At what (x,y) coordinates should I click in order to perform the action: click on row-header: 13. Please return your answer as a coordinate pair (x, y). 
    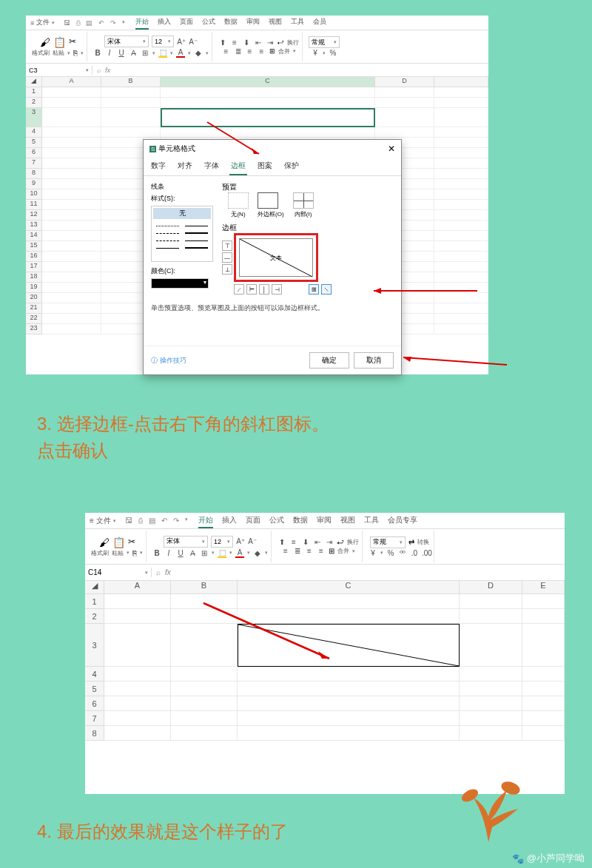
    Looking at the image, I should click on (34, 226).